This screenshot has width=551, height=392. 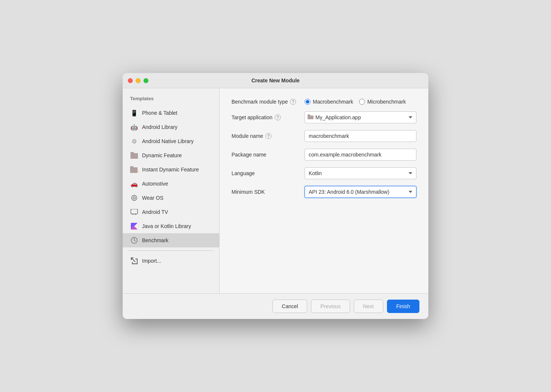 What do you see at coordinates (171, 170) in the screenshot?
I see `sidebar-label-instant-dynamic: Instant Dynamic Feature` at bounding box center [171, 170].